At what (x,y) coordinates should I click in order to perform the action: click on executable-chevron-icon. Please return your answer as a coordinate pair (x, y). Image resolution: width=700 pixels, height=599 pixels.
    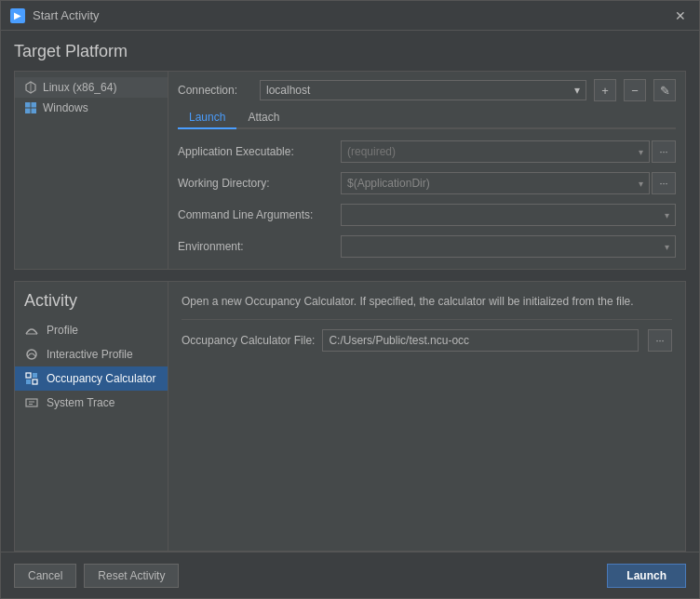
    Looking at the image, I should click on (640, 153).